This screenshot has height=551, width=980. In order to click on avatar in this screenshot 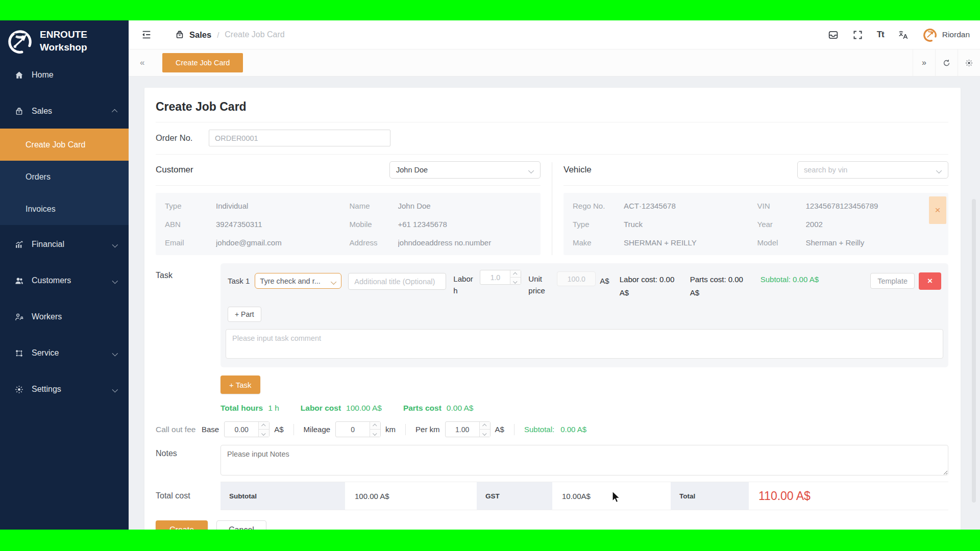, I will do `click(930, 35)`.